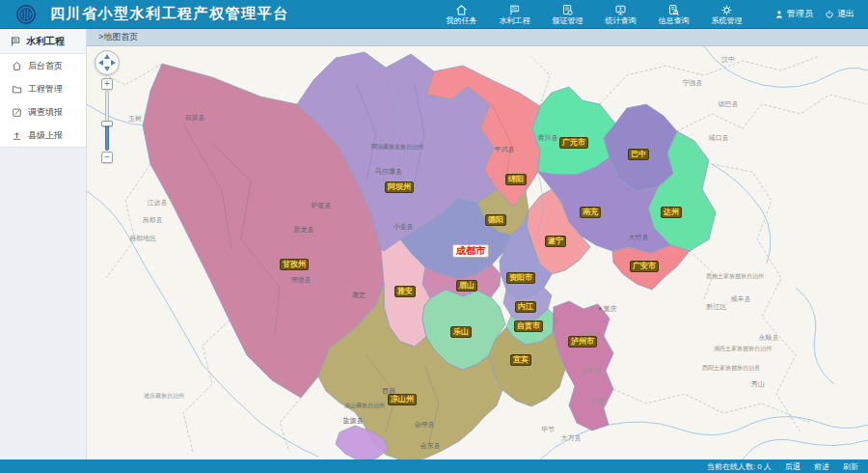 The height and width of the screenshot is (473, 868). I want to click on header-nav: 我的任务水利工程颁证管理统计查询信息查询系统管理, so click(594, 14).